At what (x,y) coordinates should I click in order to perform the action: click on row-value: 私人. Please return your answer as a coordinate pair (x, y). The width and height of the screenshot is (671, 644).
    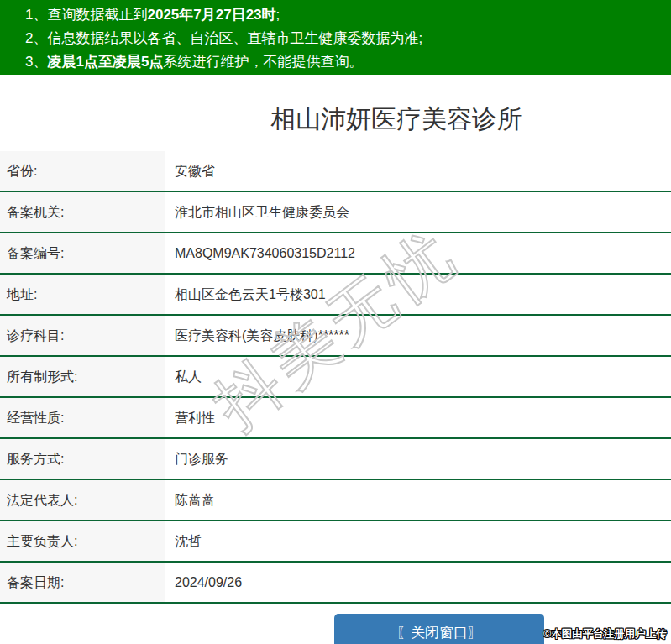
    Looking at the image, I should click on (418, 376).